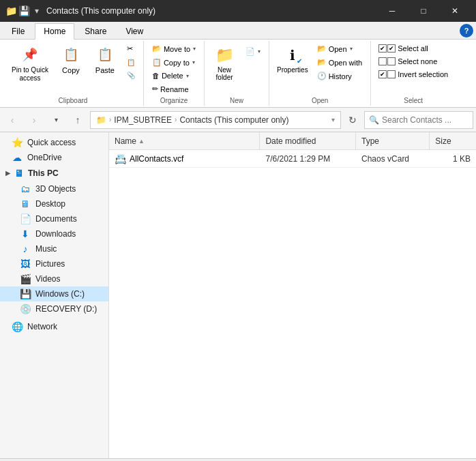 The image size is (476, 461). What do you see at coordinates (333, 120) in the screenshot?
I see `path-dropdown-arrow: ▾` at bounding box center [333, 120].